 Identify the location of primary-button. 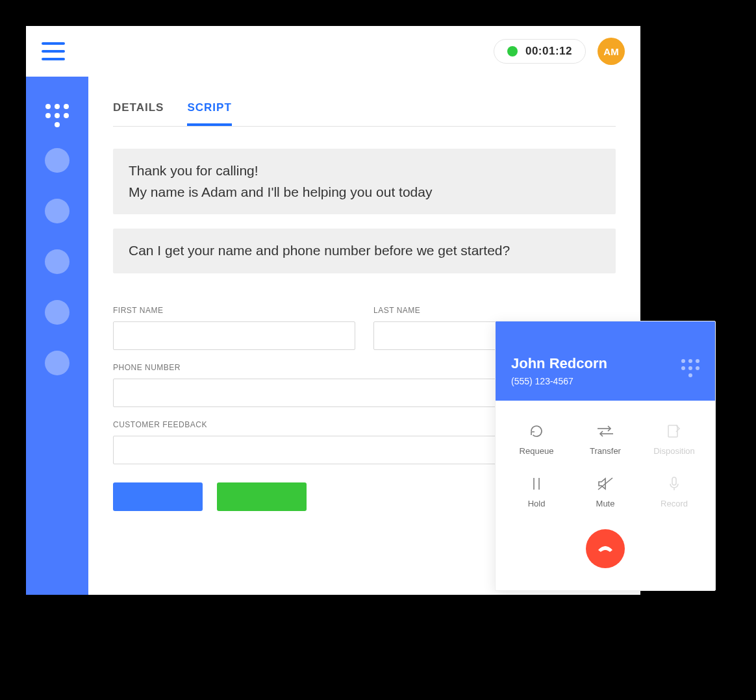
(158, 497).